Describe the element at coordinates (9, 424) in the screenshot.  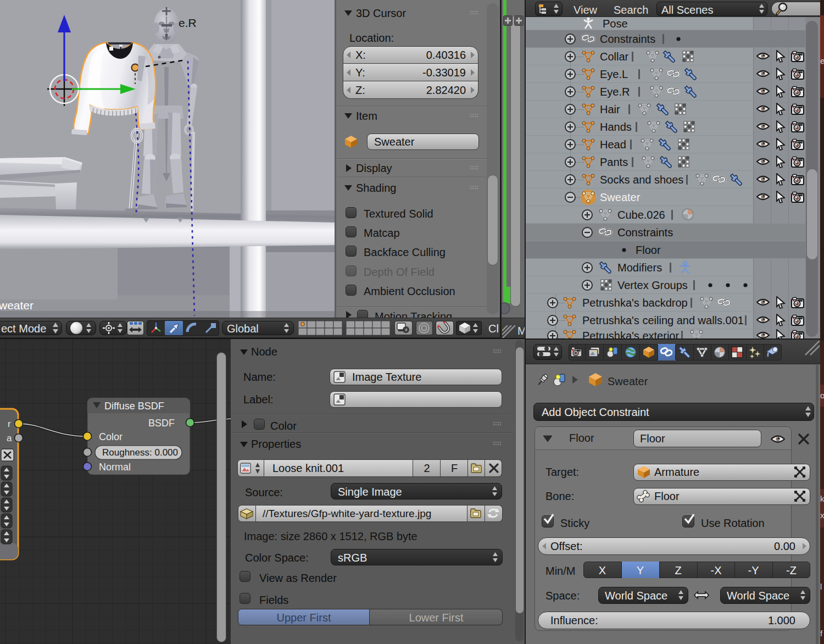
I see `svg-text: r` at that location.